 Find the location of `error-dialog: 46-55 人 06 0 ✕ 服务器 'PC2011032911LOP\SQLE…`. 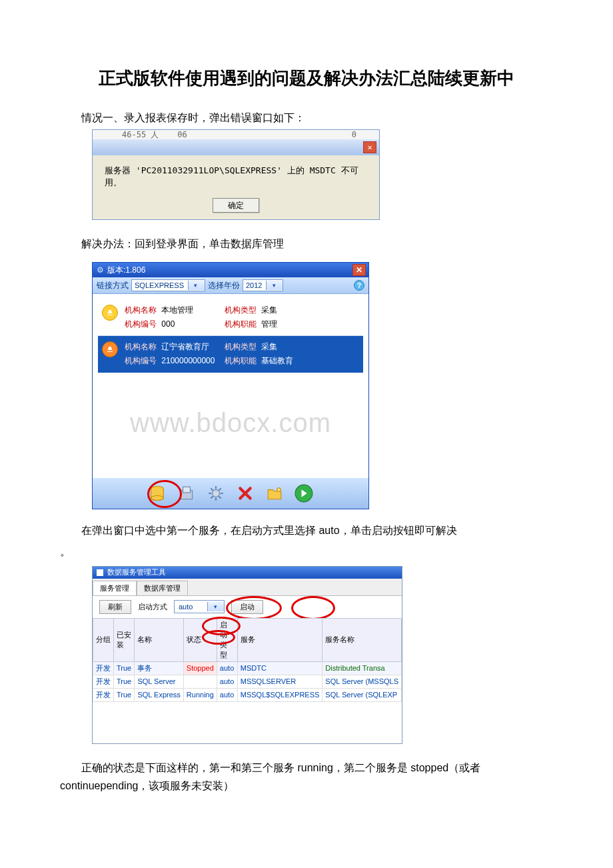

error-dialog: 46-55 人 06 0 ✕ 服务器 'PC2011032911LOP\SQLE… is located at coordinates (236, 175).